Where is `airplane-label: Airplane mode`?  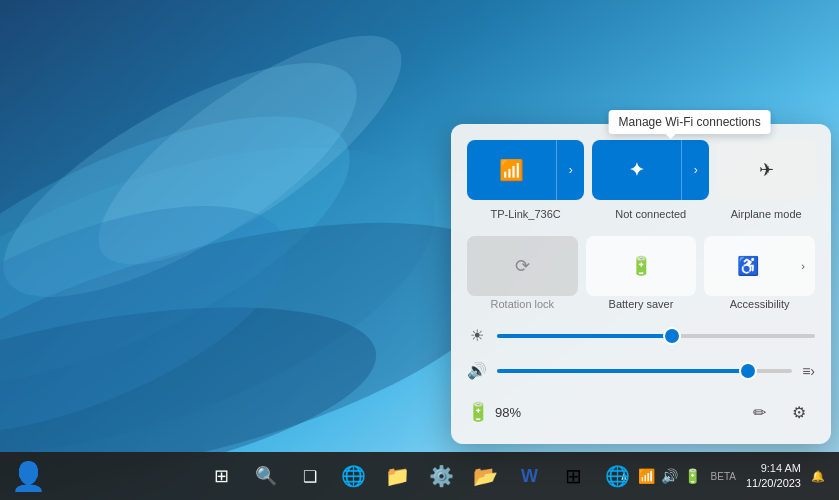 airplane-label: Airplane mode is located at coordinates (766, 214).